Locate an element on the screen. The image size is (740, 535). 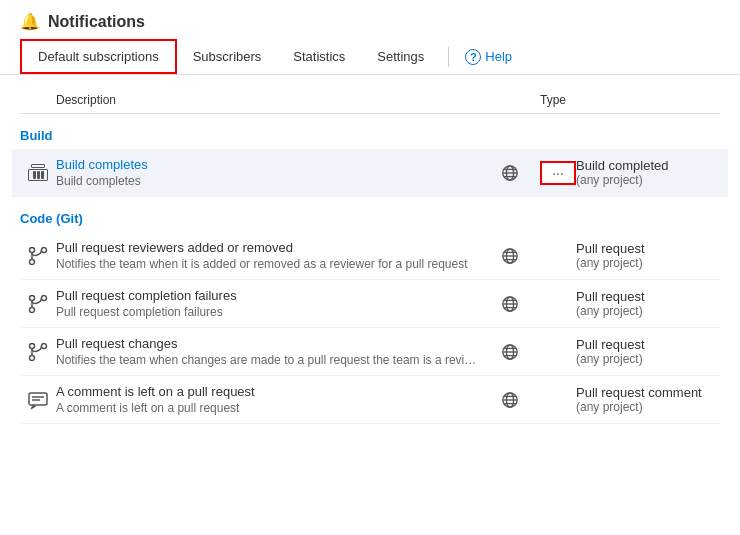
row-content: A comment is left on a pull request A co… is located at coordinates (268, 400).